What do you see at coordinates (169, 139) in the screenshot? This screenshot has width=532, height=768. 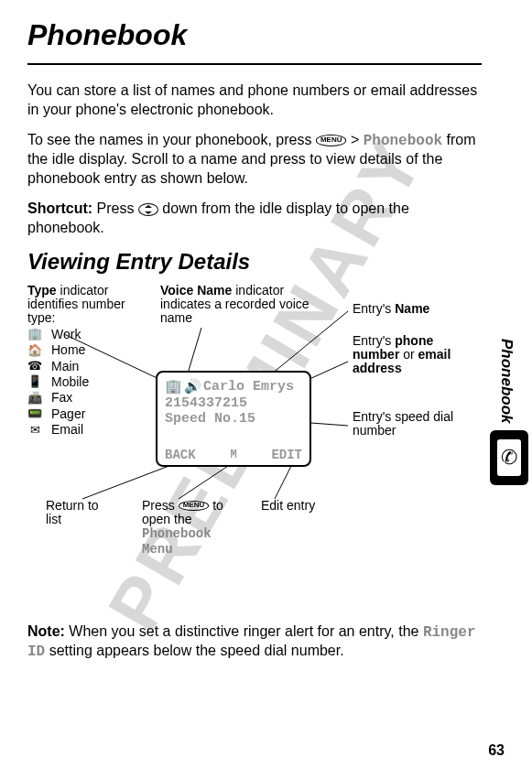 I see `nav-text-1: To see the names in your phonebook, pres…` at bounding box center [169, 139].